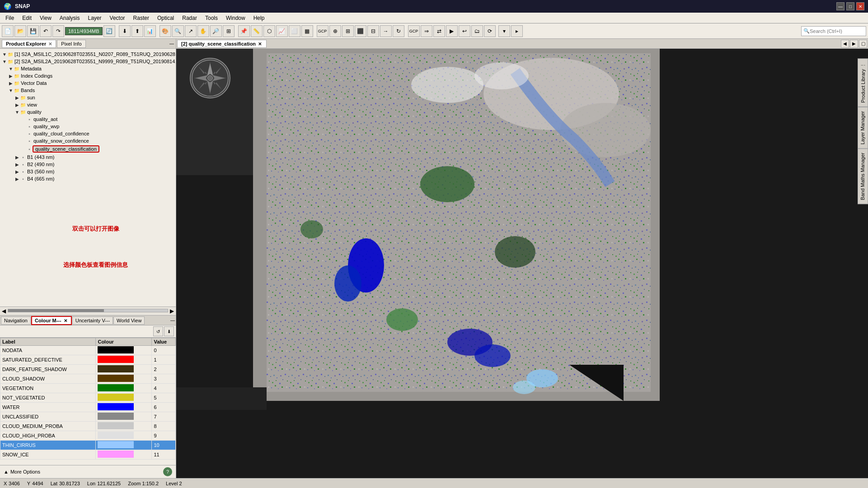  Describe the element at coordinates (88, 445) in the screenshot. I see `colour-table-row: THIN_CIRRUS10` at that location.